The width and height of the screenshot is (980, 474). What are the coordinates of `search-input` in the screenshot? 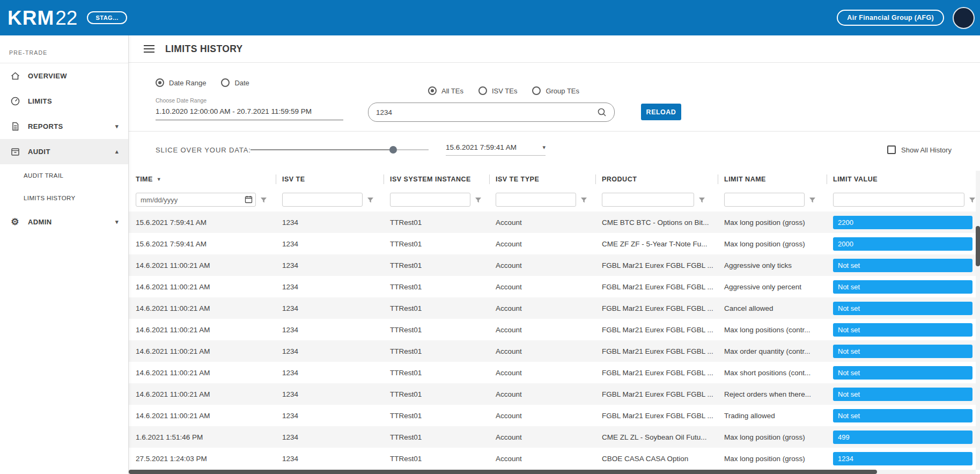 It's located at (487, 113).